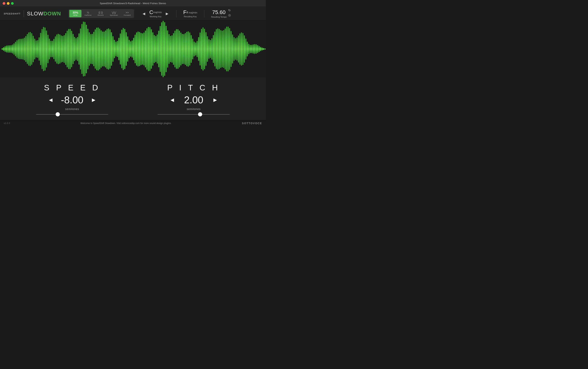 This screenshot has width=588, height=369. What do you see at coordinates (194, 100) in the screenshot?
I see `pitch-control-row: ◀ 2.00 ▶` at bounding box center [194, 100].